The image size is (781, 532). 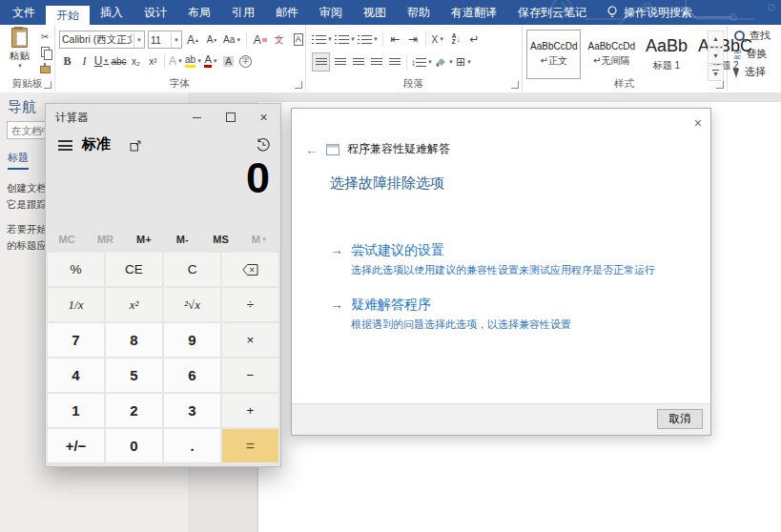 What do you see at coordinates (339, 62) in the screenshot?
I see `align-center-button` at bounding box center [339, 62].